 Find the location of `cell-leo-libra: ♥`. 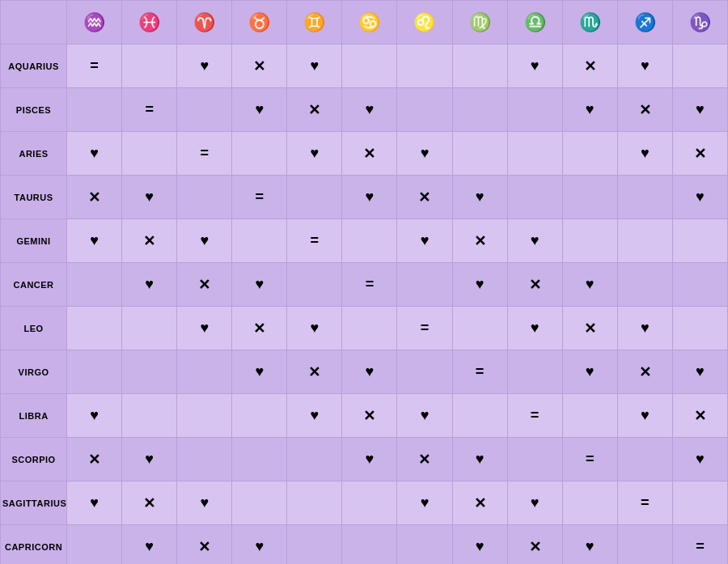

cell-leo-libra: ♥ is located at coordinates (535, 329).